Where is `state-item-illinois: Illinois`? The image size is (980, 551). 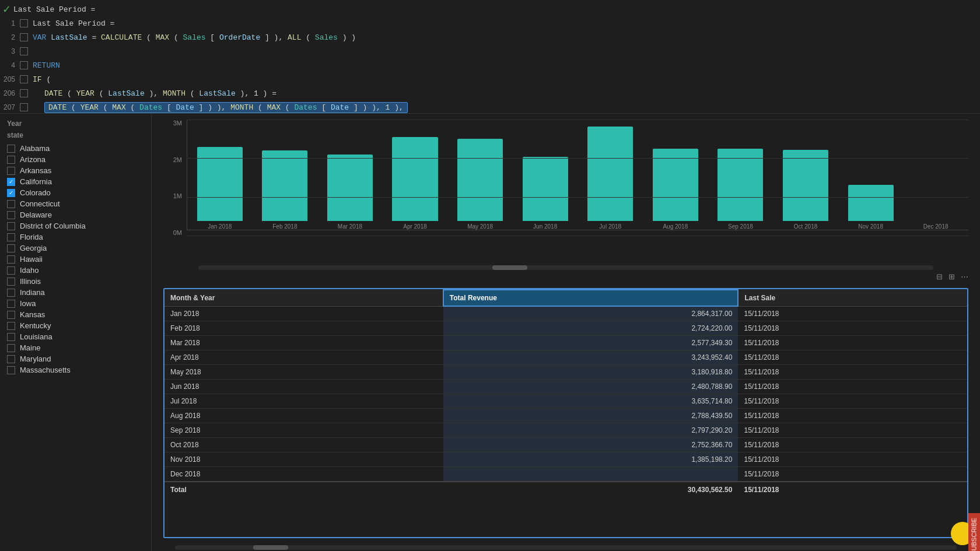
state-item-illinois: Illinois is located at coordinates (76, 281).